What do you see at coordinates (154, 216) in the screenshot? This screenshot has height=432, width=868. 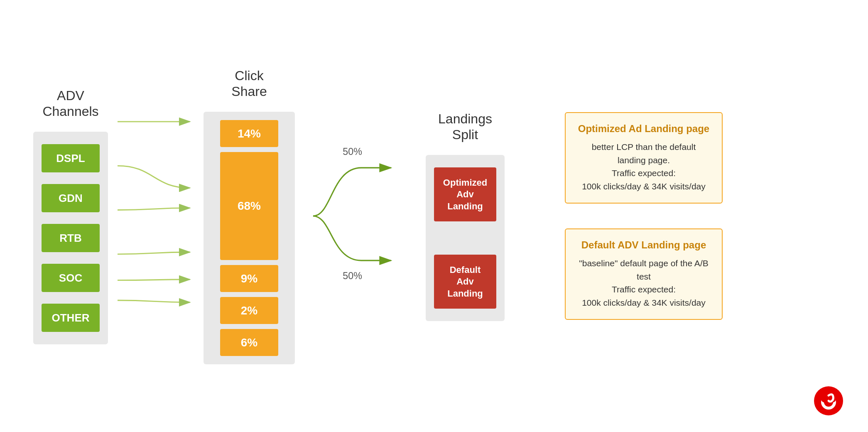 I see `left-connectors-svg` at bounding box center [154, 216].